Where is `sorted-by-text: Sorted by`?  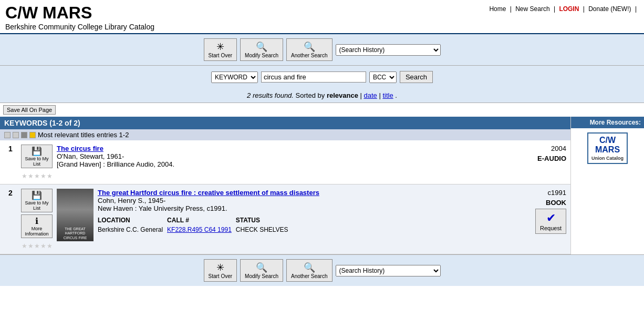 sorted-by-text: Sorted by is located at coordinates (310, 96).